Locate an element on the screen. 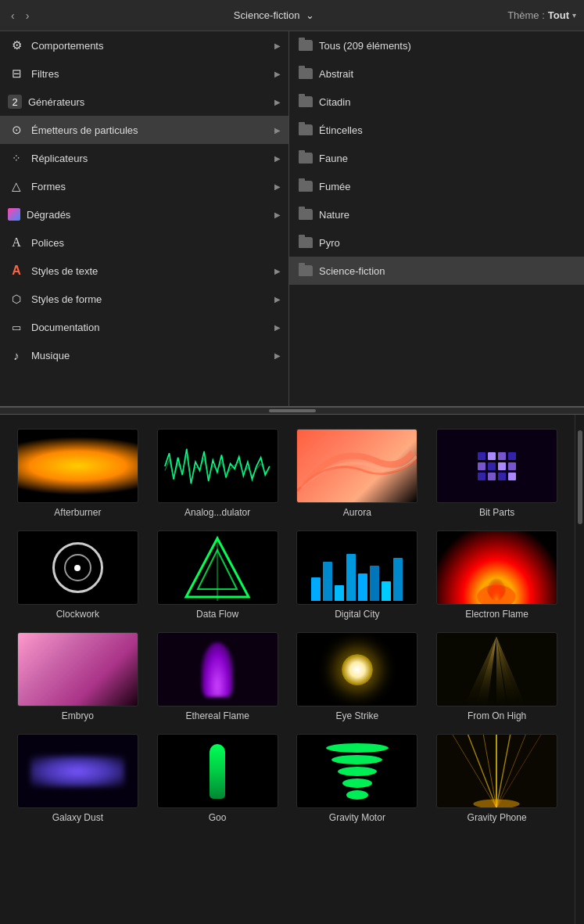  thumbnail-bitparts is located at coordinates (497, 466).